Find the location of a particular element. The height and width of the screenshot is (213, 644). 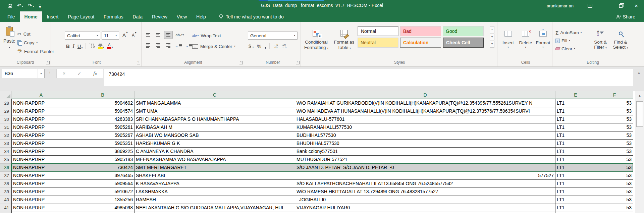

cut-button: ✂Cut is located at coordinates (36, 34).